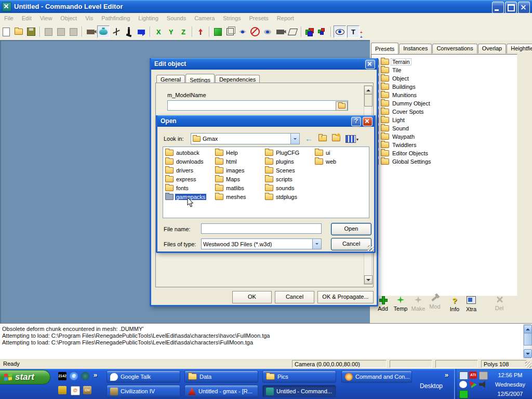 Image resolution: width=532 pixels, height=399 pixels. What do you see at coordinates (404, 95) in the screenshot?
I see `tree-item-munitions: Munitions` at bounding box center [404, 95].